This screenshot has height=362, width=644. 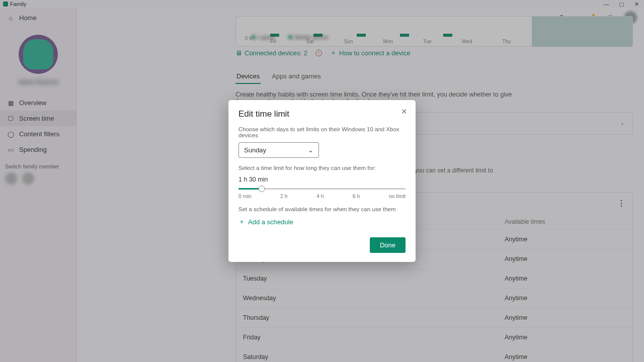 What do you see at coordinates (387, 245) in the screenshot?
I see `done-button: Done` at bounding box center [387, 245].